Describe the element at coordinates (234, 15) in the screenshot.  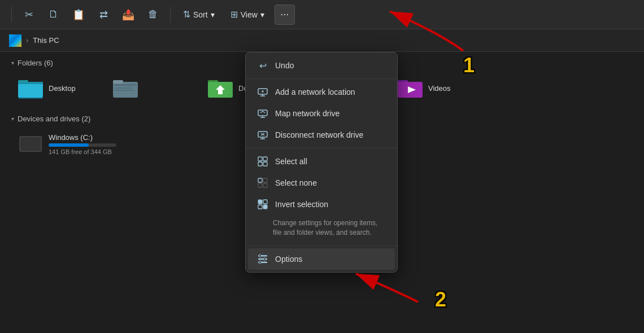
I see `view-icon: ⊞` at that location.